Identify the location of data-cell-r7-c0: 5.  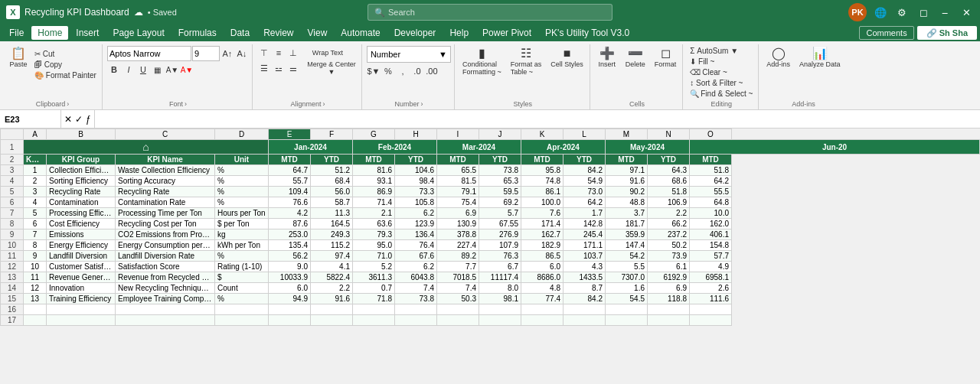
(35, 213).